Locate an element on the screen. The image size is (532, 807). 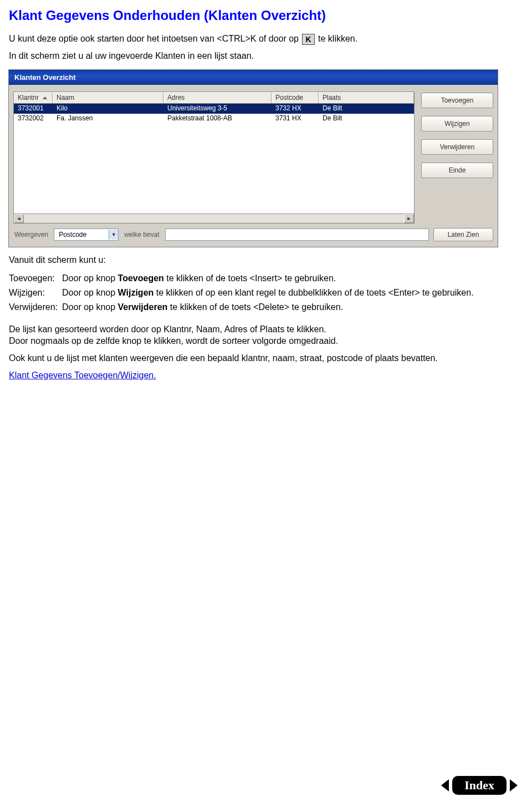
intro-pre: U kunt deze optie ook starten door het i… is located at coordinates (154, 39).